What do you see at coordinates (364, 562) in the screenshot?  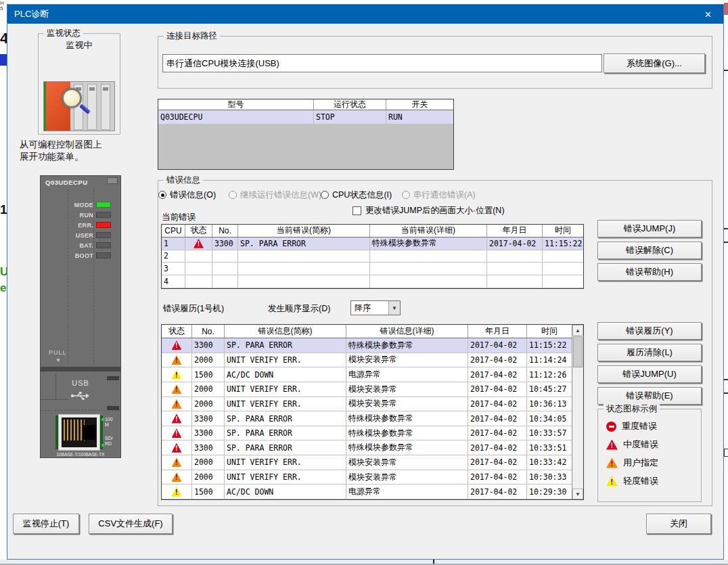 I see `background-bottom-strip` at bounding box center [364, 562].